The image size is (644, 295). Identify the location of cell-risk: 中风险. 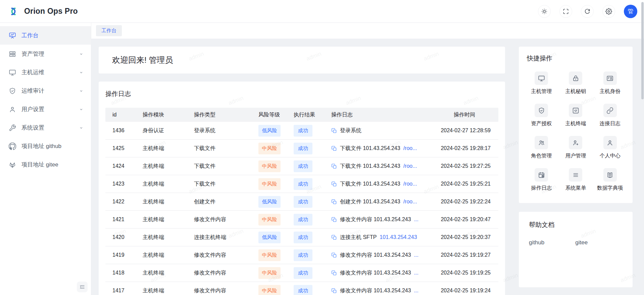
(276, 273).